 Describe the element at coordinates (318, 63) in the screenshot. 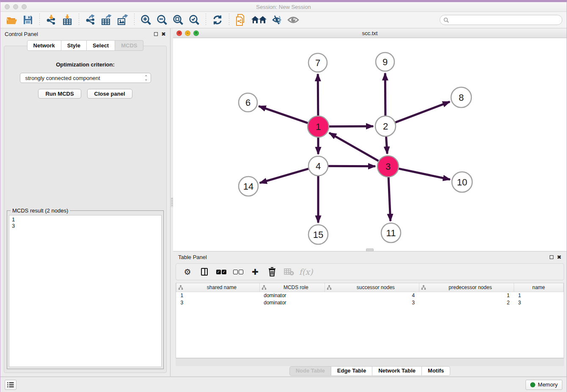

I see `graph-node-label-7: 7` at that location.